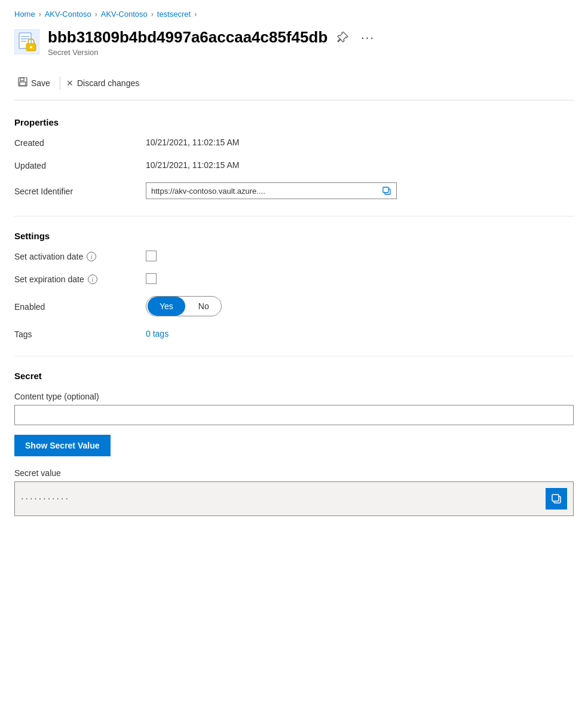 The width and height of the screenshot is (588, 726). Describe the element at coordinates (27, 42) in the screenshot. I see `key-vault-icon` at that location.